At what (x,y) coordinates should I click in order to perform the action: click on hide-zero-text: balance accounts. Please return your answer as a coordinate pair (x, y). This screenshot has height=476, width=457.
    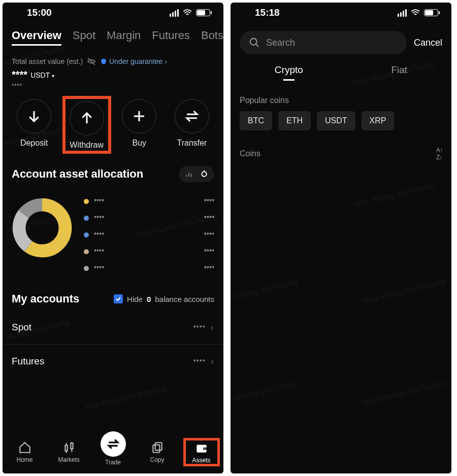
    Looking at the image, I should click on (185, 299).